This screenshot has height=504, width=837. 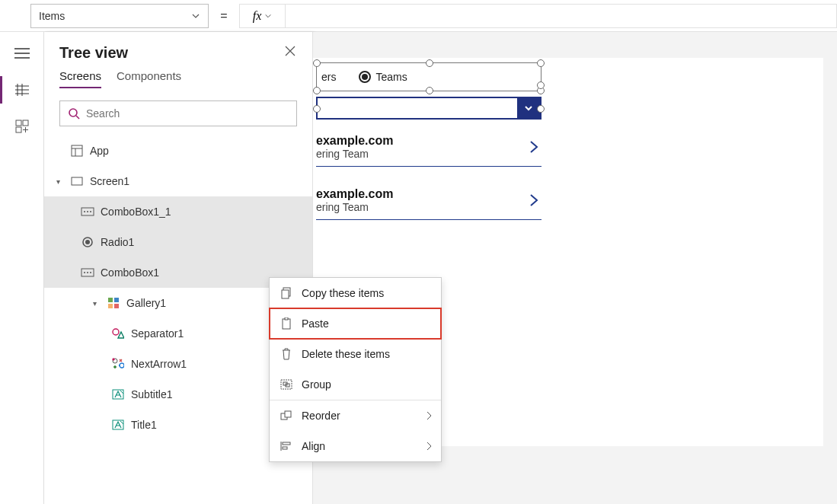 I want to click on tree-search, so click(x=178, y=113).